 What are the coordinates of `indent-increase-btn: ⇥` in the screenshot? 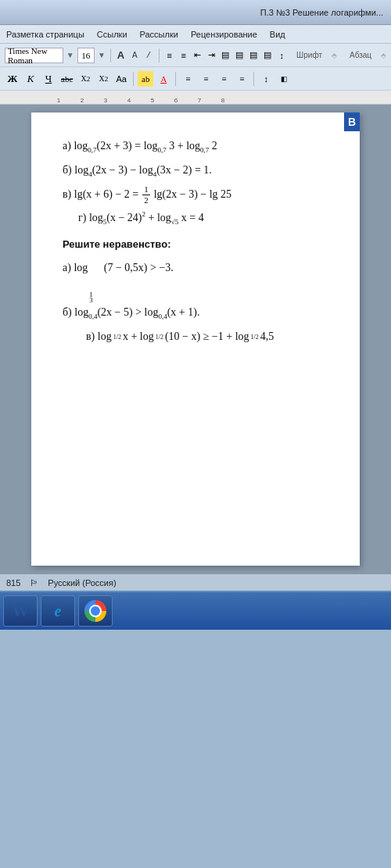 It's located at (212, 55).